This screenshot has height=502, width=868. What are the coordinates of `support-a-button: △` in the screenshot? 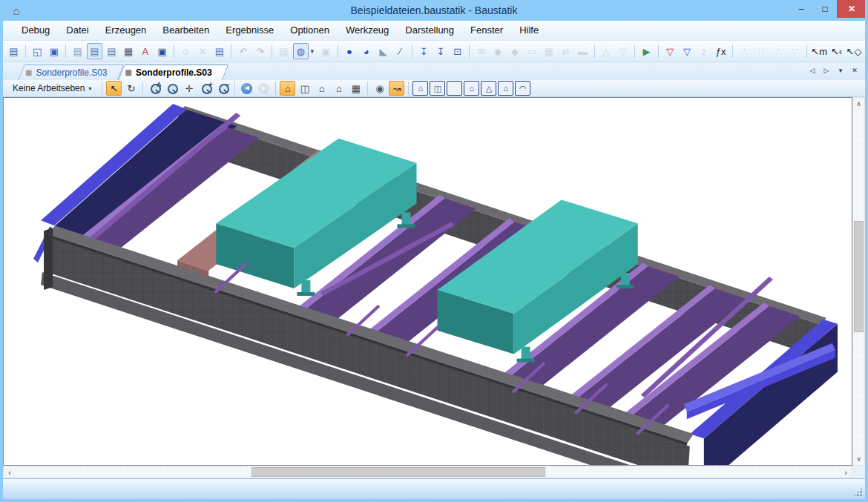 It's located at (607, 51).